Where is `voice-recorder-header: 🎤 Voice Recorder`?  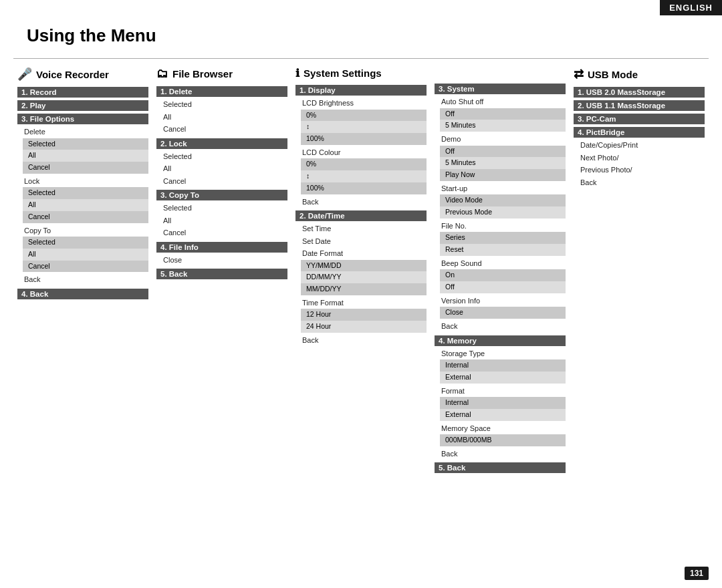 voice-recorder-header: 🎤 Voice Recorder is located at coordinates (83, 74).